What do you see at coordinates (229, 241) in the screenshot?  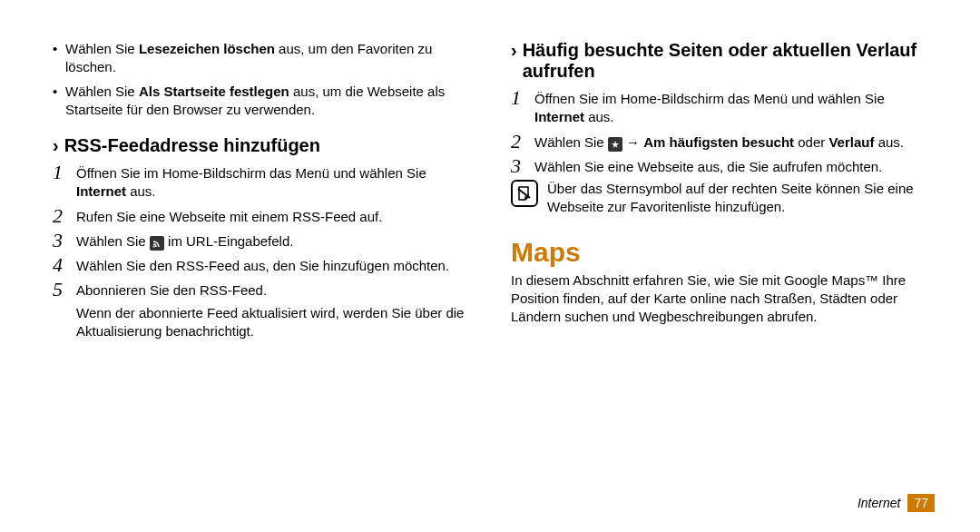 I see `text: im URL-Eingabefeld.` at bounding box center [229, 241].